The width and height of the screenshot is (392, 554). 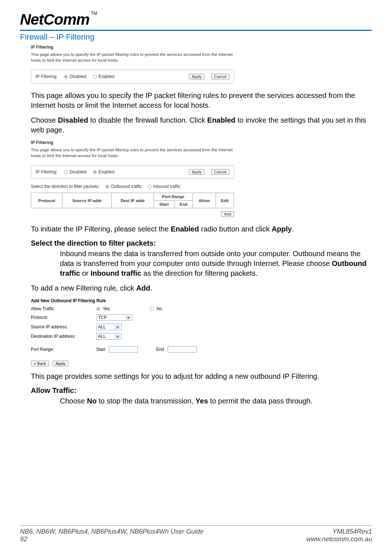 What do you see at coordinates (62, 336) in the screenshot?
I see `lbl-dest-ip: Destination IP address:` at bounding box center [62, 336].